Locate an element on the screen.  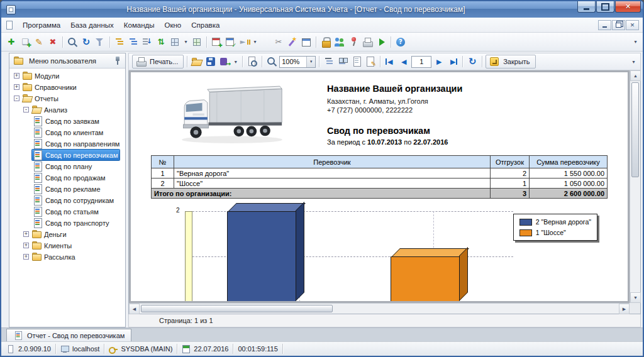
delete-icon is located at coordinates (53, 42).